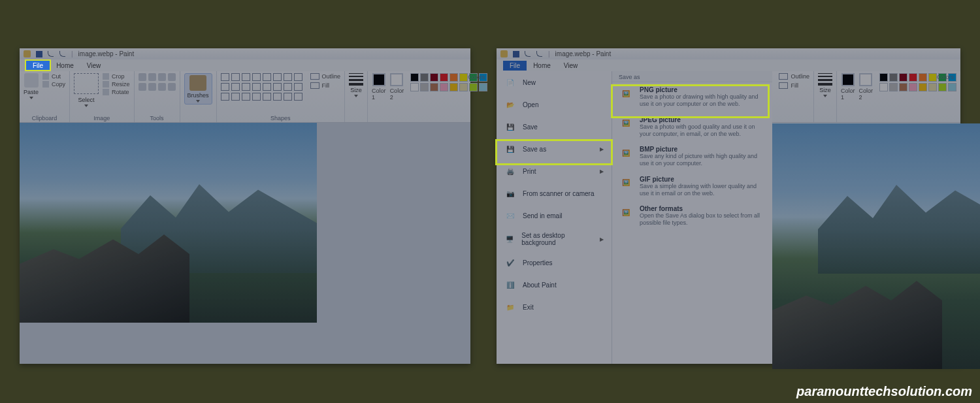  I want to click on menu-email: ✉️Send in email, so click(554, 216).